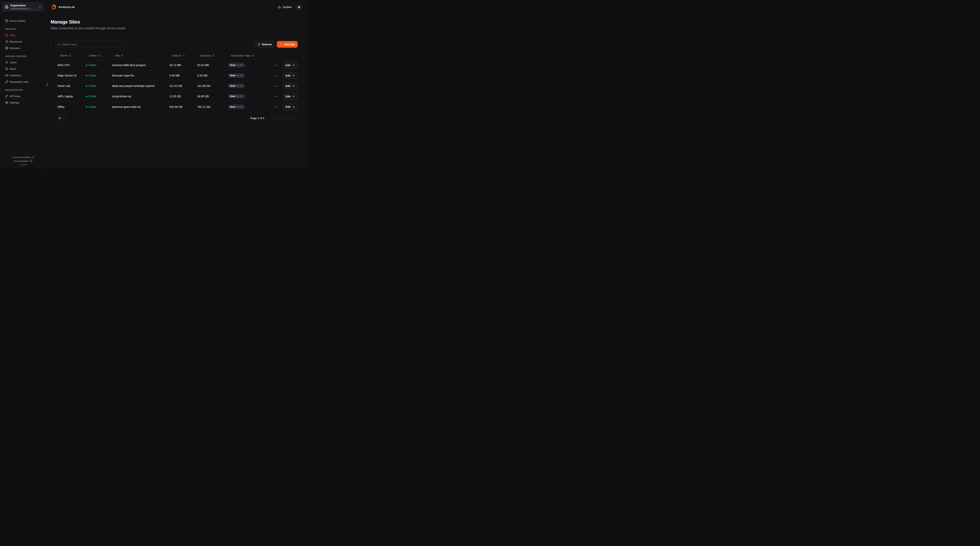 This screenshot has width=980, height=546. What do you see at coordinates (7, 69) in the screenshot?
I see `users-icon` at bounding box center [7, 69].